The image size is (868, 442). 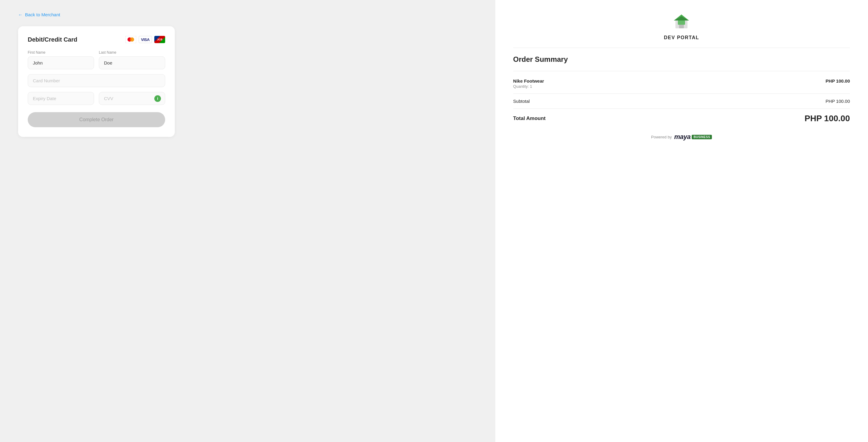 I want to click on maya-logo: maya BUSINESS, so click(x=693, y=137).